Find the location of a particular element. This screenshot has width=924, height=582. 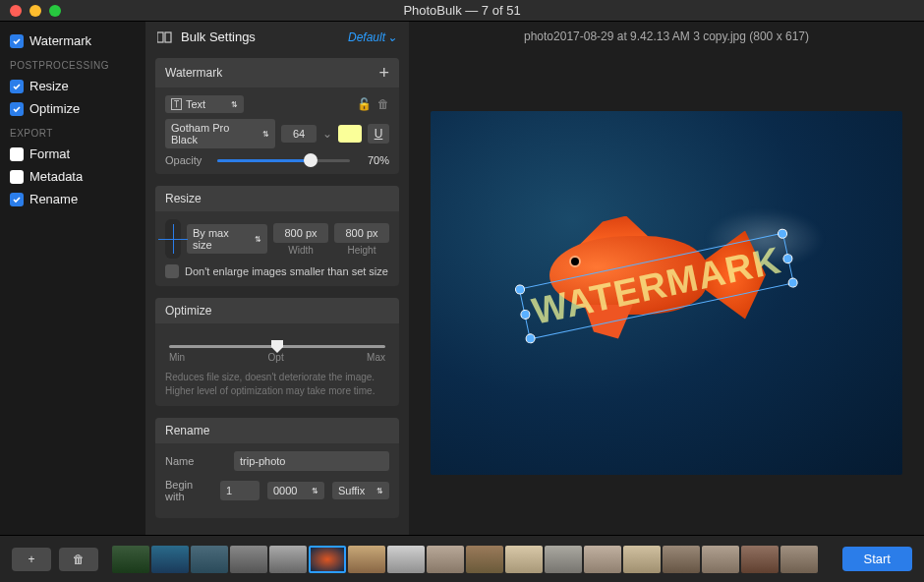

sidebar-section-export: EXPORT is located at coordinates (73, 132).